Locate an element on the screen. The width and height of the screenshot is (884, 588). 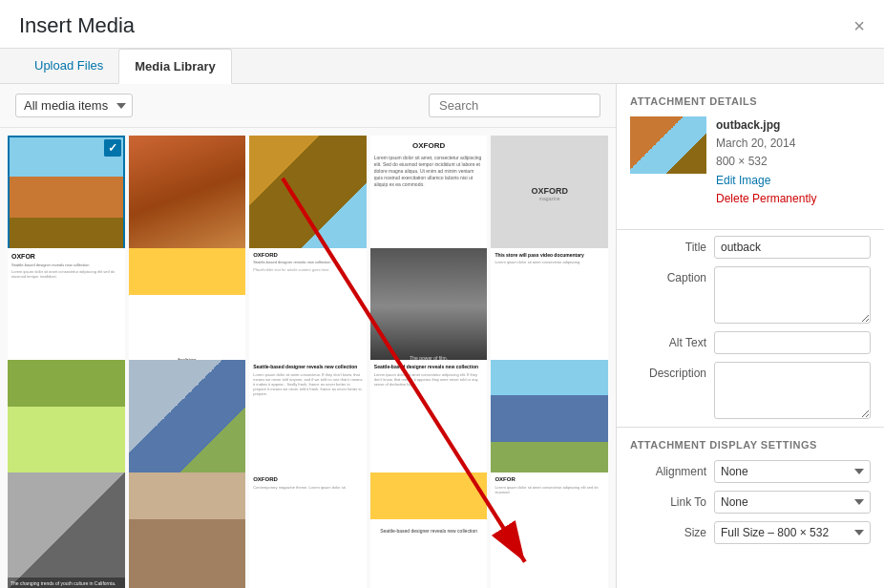
detail-thumb-row: outback.jpg March 20, 2014 800 × 532 Edi… is located at coordinates (750, 162).